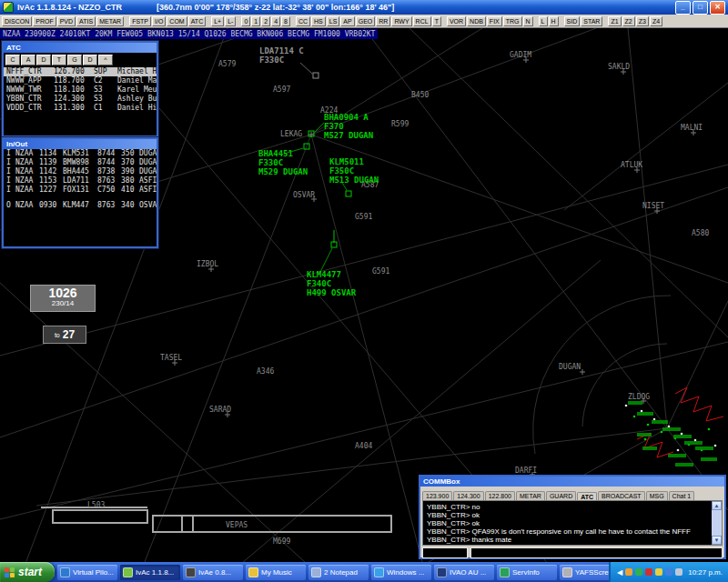 The height and width of the screenshot is (582, 728). I want to click on clock: 10:27 p.m., so click(705, 573).